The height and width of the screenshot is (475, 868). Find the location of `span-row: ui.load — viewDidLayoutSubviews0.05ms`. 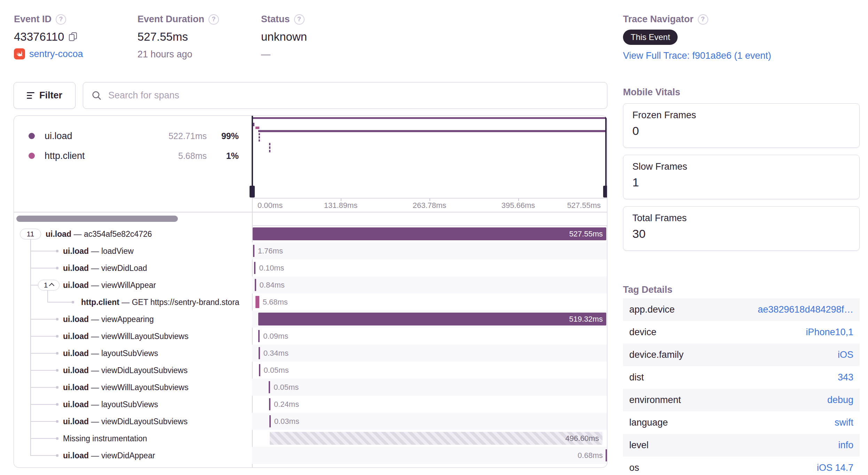

span-row: ui.load — viewDidLayoutSubviews0.05ms is located at coordinates (310, 370).